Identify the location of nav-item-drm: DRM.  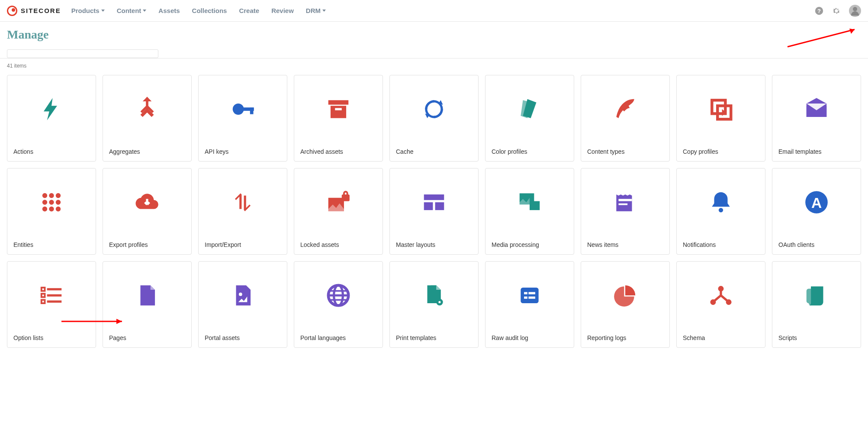
(316, 10).